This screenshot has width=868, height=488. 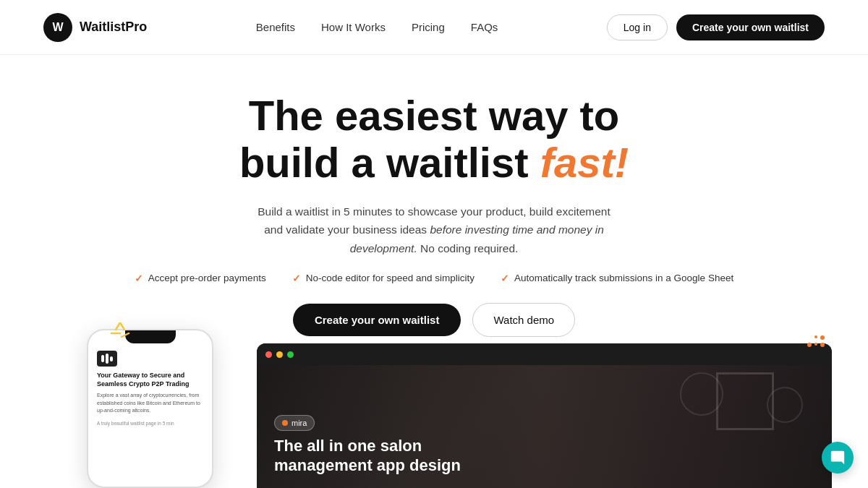 What do you see at coordinates (434, 230) in the screenshot?
I see `hero-subtitle: Build a waitlist in 5 minutes to showcas…` at bounding box center [434, 230].